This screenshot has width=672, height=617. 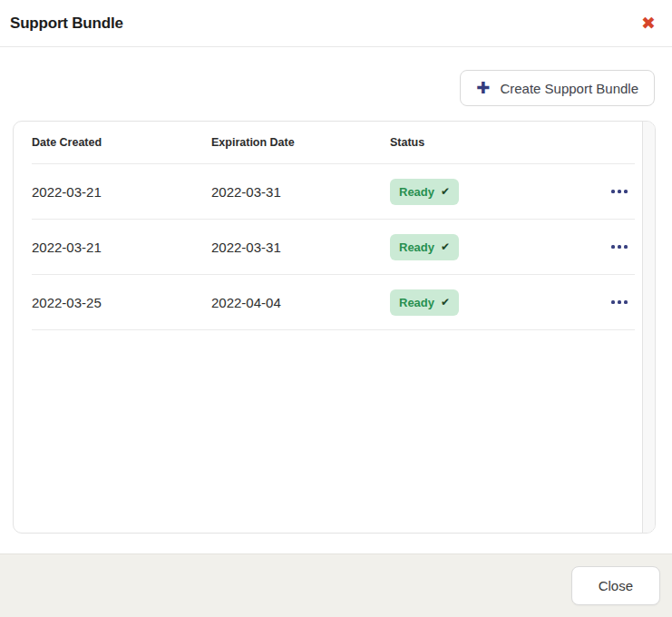 I want to click on page-title: Support Bundle, so click(x=67, y=24).